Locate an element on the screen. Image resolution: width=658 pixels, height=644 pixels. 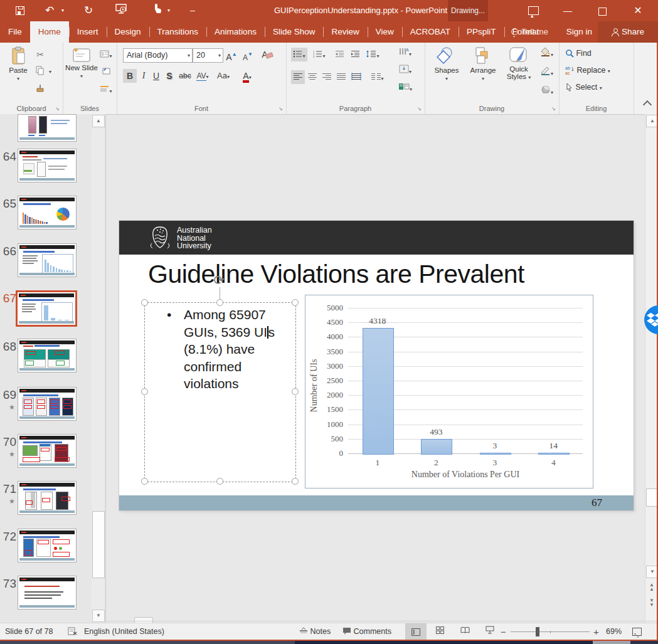
line-spacing-button: ▾ is located at coordinates (373, 55).